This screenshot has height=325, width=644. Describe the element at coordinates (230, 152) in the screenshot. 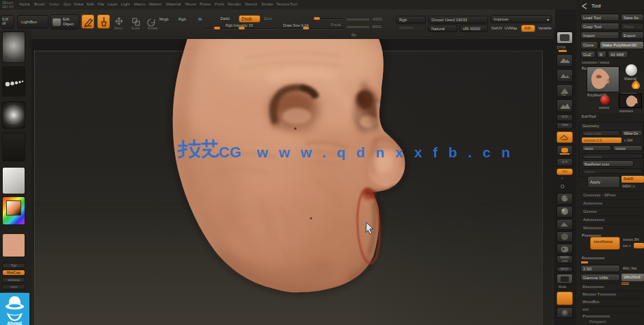

I see `svg-text: CG` at that location.